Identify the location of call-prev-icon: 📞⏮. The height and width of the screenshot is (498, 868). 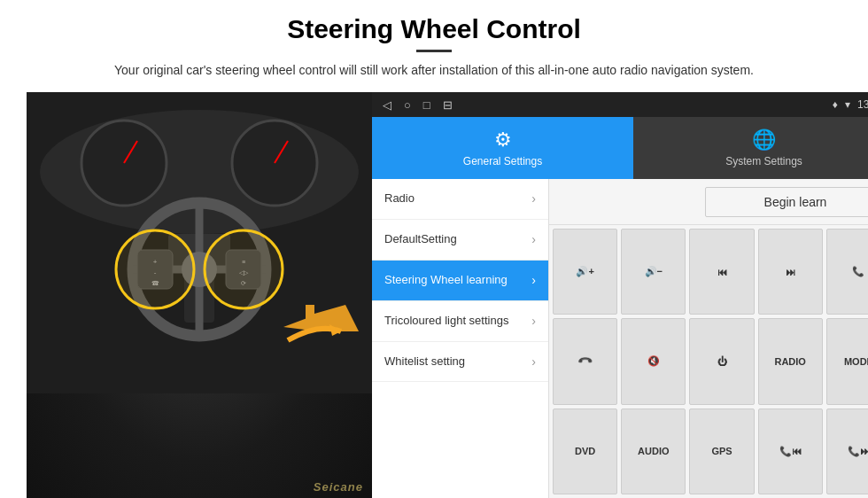
(790, 452).